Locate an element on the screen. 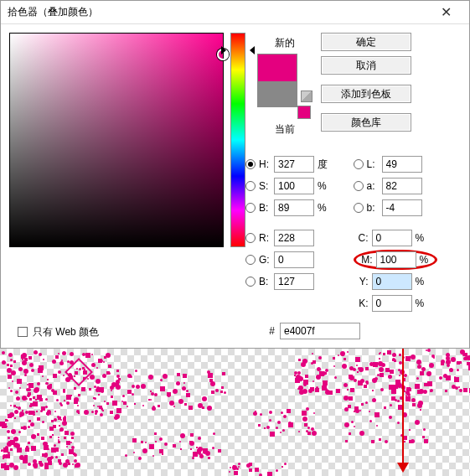 The width and height of the screenshot is (470, 476). radio-a is located at coordinates (359, 186).